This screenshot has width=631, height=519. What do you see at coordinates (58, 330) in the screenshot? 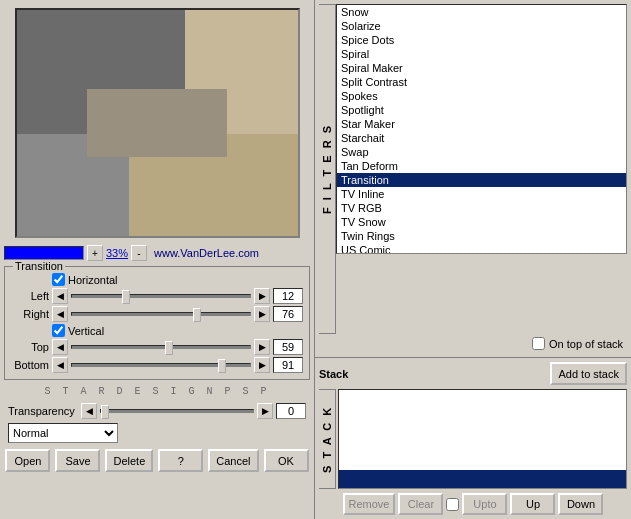
I see `vertical-checkbox` at bounding box center [58, 330].